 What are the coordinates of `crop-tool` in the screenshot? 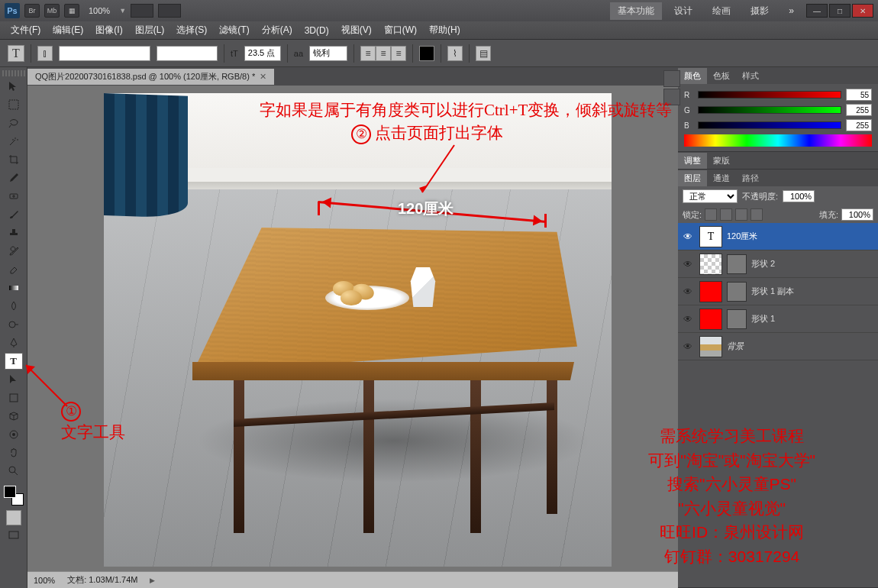 It's located at (14, 160).